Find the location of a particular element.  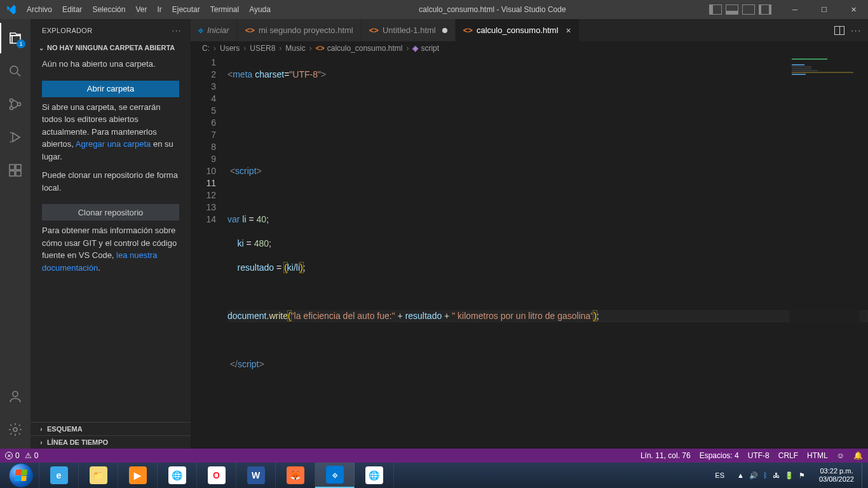

bc-part: C: is located at coordinates (206, 48).